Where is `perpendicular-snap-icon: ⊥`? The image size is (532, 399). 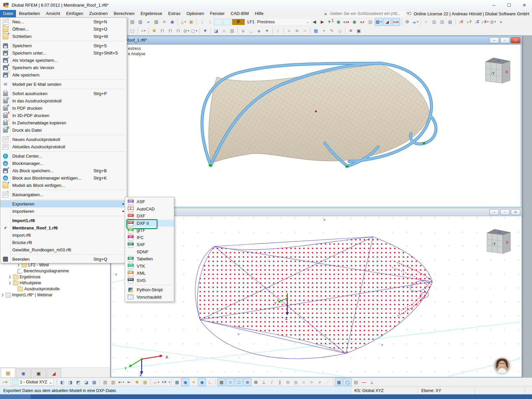 perpendicular-snap-icon: ⊥ is located at coordinates (264, 382).